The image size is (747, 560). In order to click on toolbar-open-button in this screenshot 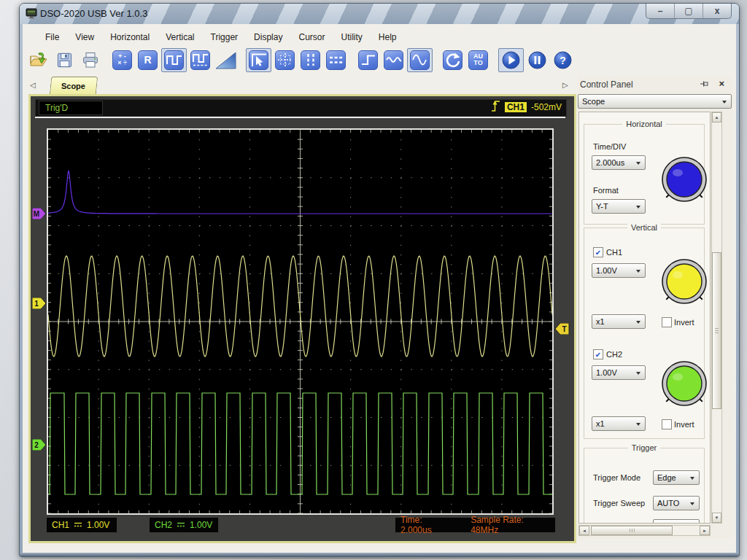, I will do `click(39, 60)`.